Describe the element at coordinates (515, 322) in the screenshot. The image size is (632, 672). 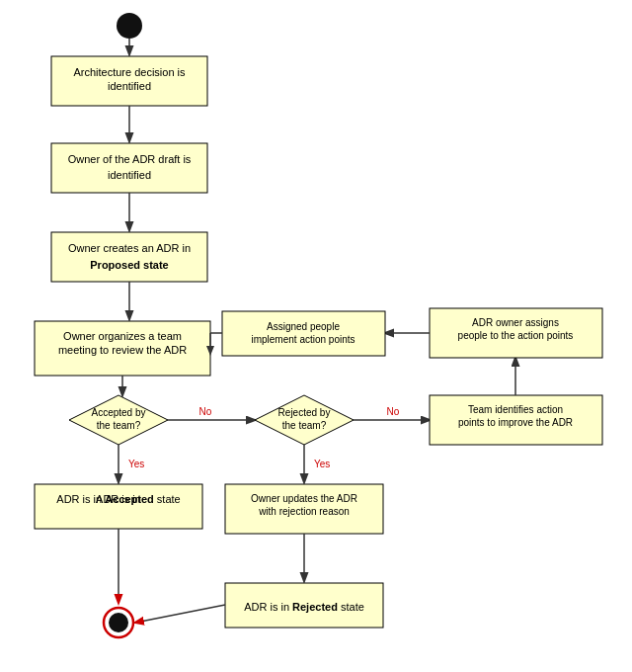
I see `box9-text-line1: ADR owner assigns` at that location.